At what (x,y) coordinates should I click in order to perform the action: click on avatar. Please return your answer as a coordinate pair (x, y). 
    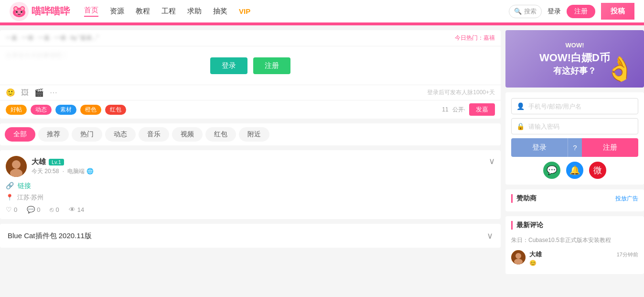
    Looking at the image, I should click on (16, 166).